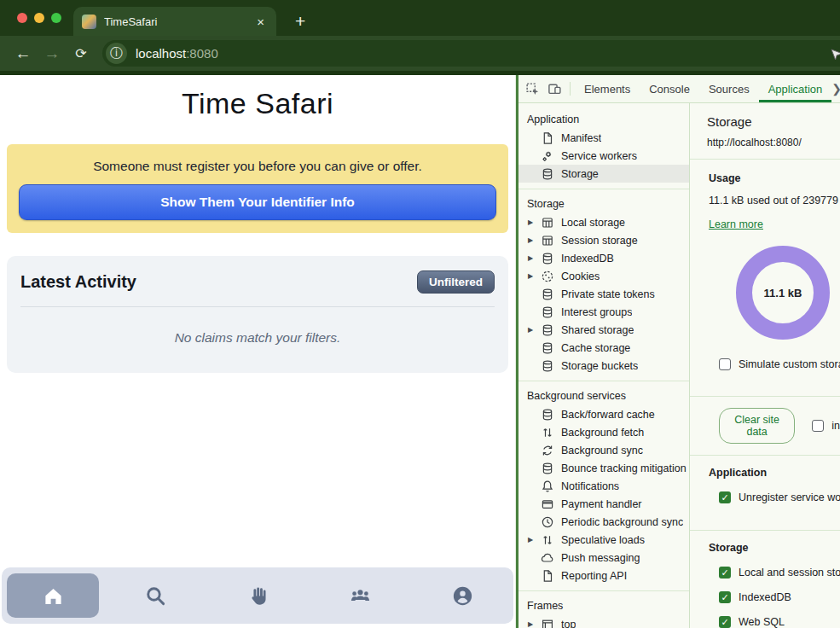  What do you see at coordinates (604, 119) in the screenshot?
I see `tree-section-header: Application` at bounding box center [604, 119].